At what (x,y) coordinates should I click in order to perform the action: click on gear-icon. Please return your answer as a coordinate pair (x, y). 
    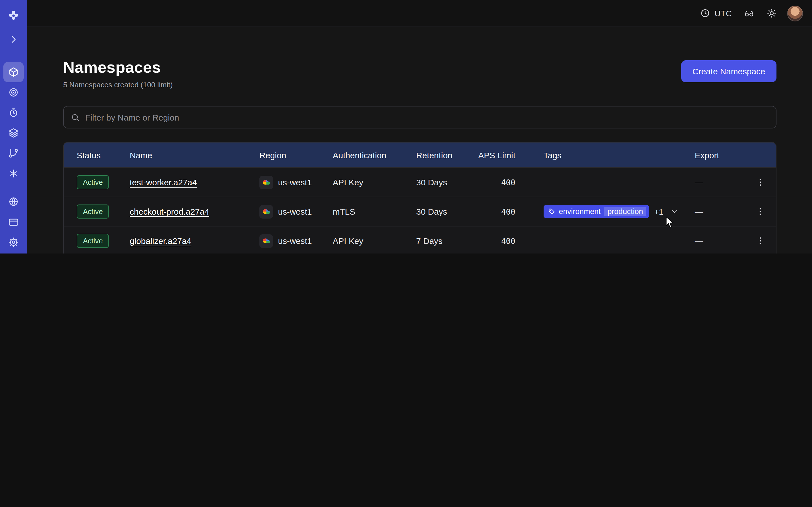
    Looking at the image, I should click on (13, 242).